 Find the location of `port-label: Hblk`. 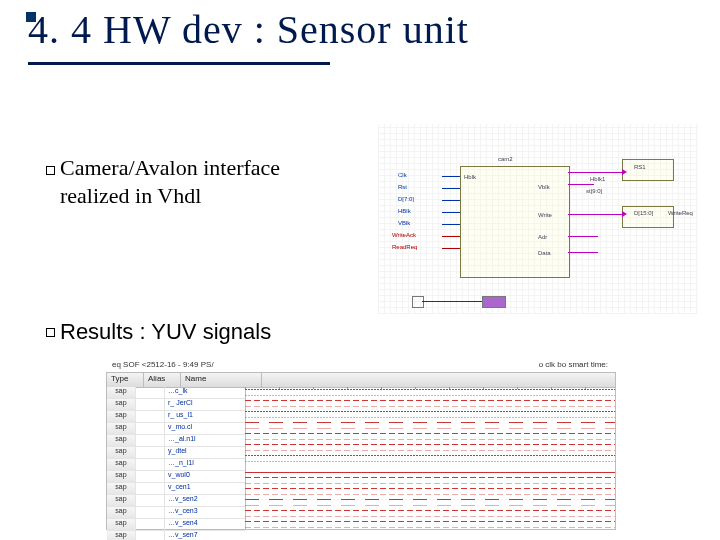

port-label: Hblk is located at coordinates (470, 177).